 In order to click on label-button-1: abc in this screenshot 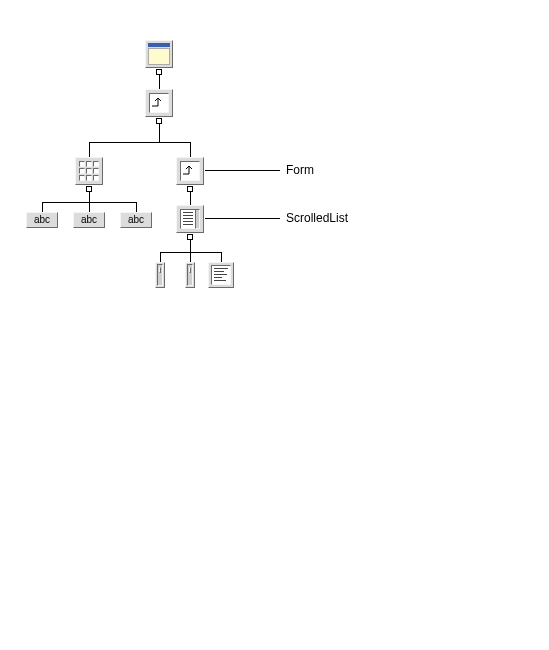, I will do `click(42, 220)`.